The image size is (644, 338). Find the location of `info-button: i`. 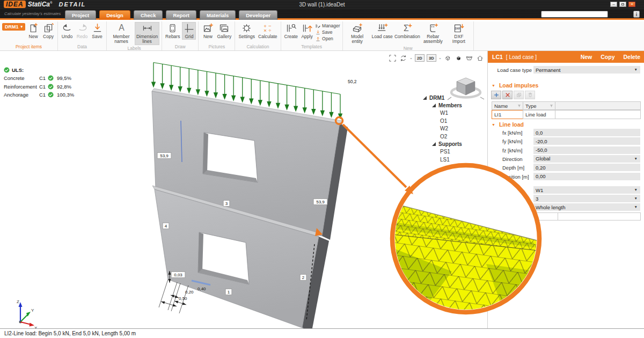

info-button: i is located at coordinates (636, 14).